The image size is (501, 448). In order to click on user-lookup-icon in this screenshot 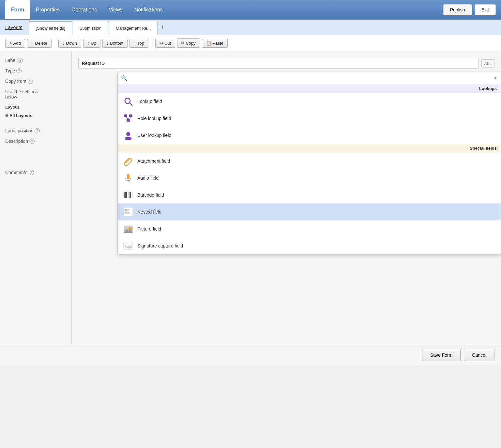, I will do `click(128, 135)`.